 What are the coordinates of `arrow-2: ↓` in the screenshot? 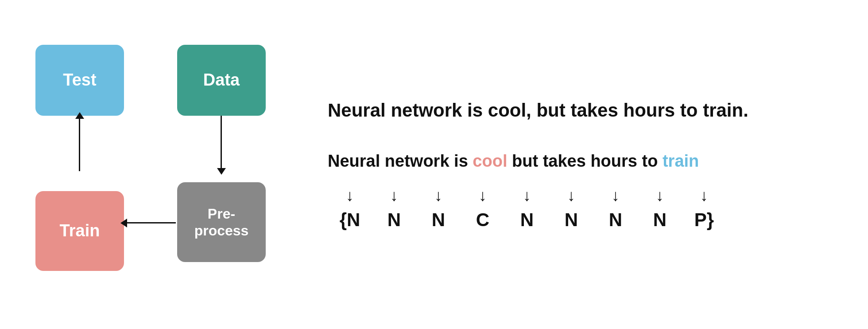 It's located at (394, 196).